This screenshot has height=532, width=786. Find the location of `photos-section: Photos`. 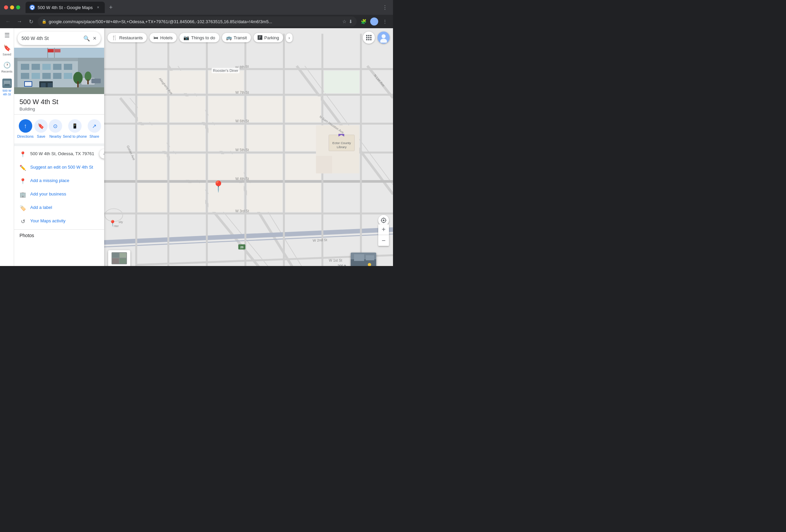

photos-section: Photos is located at coordinates (59, 235).